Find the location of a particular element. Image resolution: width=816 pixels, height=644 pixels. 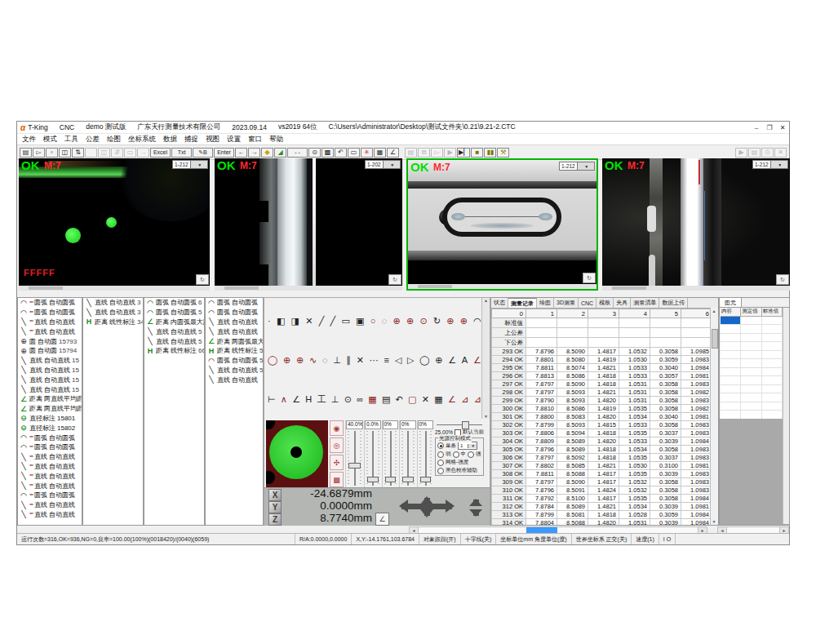

toolbar-close-tool-icon: ✕ is located at coordinates (780, 153).